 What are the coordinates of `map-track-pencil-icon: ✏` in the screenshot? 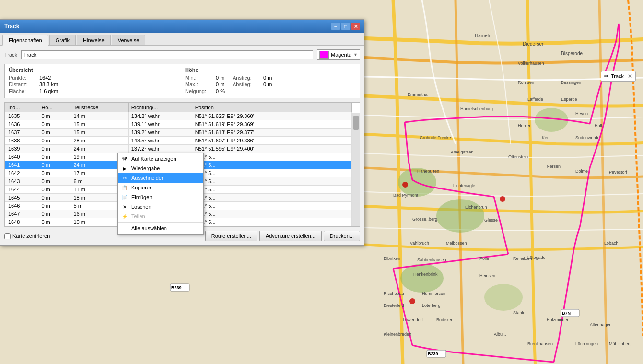 It's located at (607, 76).